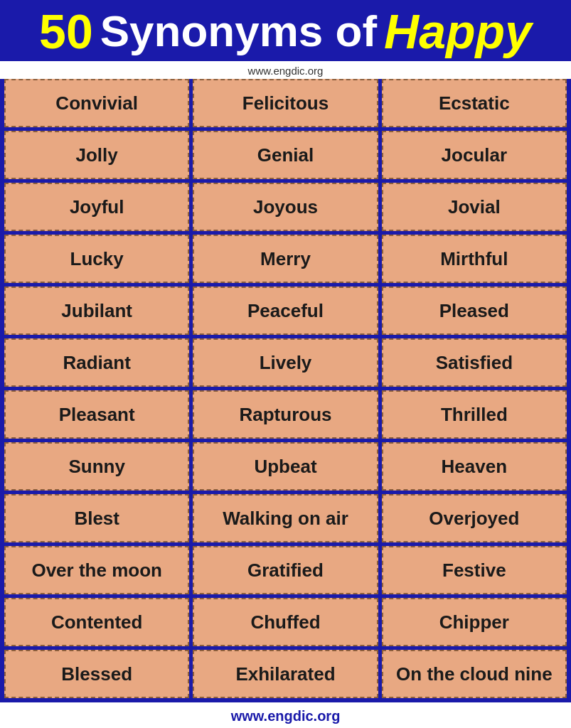 This screenshot has width=571, height=728. What do you see at coordinates (97, 363) in the screenshot?
I see `word-label: Radiant` at bounding box center [97, 363].